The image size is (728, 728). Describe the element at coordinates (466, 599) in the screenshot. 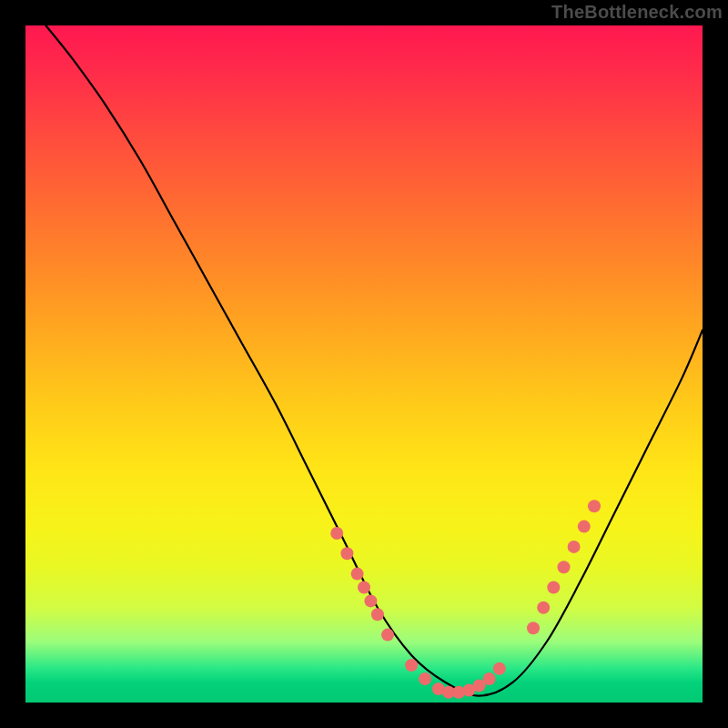

I see `marker-group` at that location.